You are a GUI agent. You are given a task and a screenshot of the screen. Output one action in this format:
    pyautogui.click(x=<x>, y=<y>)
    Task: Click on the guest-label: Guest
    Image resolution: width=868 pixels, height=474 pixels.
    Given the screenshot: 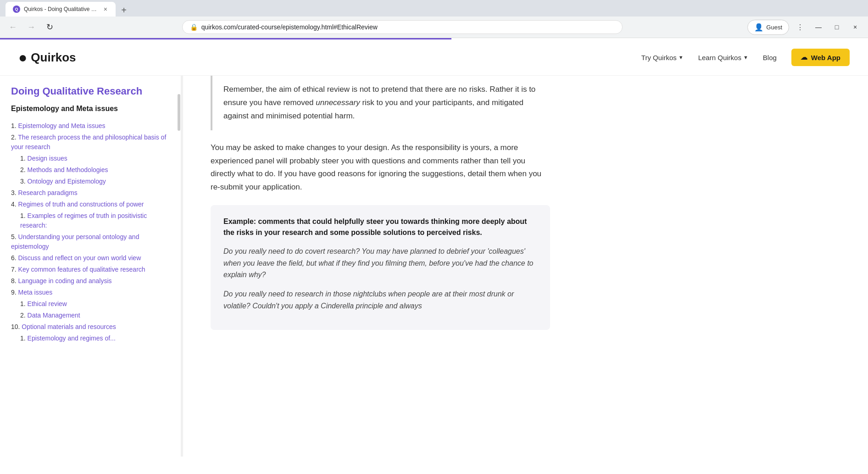 What is the action you would take?
    pyautogui.click(x=774, y=28)
    